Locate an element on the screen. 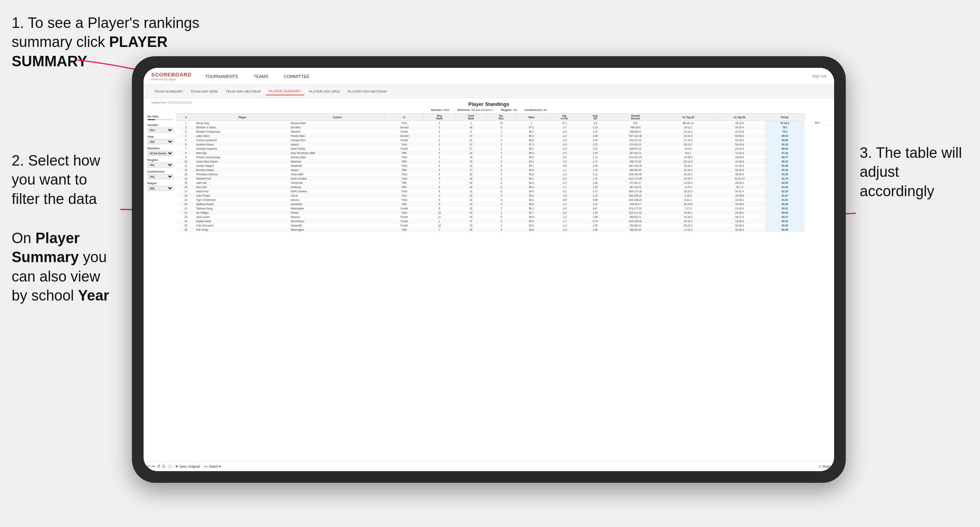 Image resolution: width=980 pixels, height=527 pixels. annotation-2: 2. Select how you want to filter the dat… is located at coordinates (66, 180).